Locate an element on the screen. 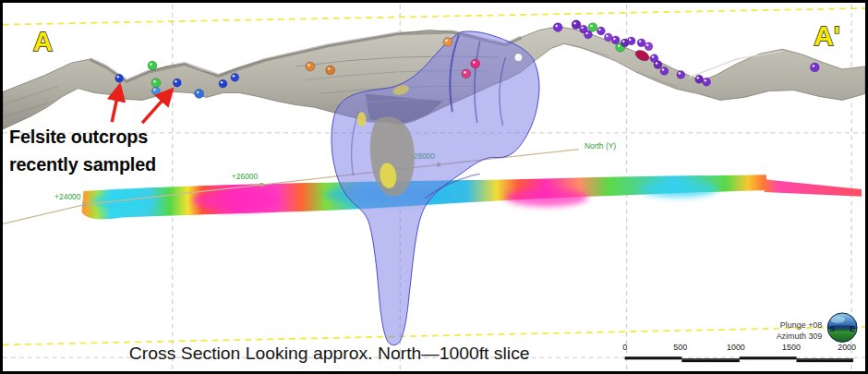 This screenshot has width=868, height=374. axis-tick-label: +26000 is located at coordinates (246, 176).